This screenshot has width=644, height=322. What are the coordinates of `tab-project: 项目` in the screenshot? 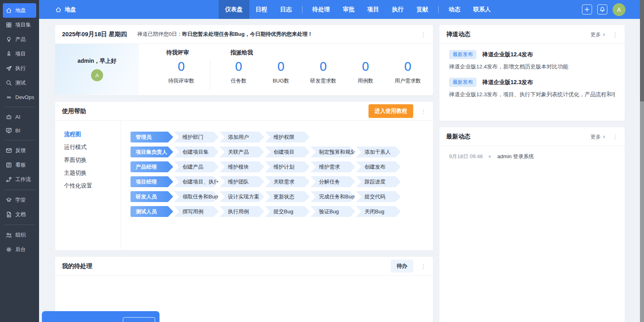 It's located at (373, 10).